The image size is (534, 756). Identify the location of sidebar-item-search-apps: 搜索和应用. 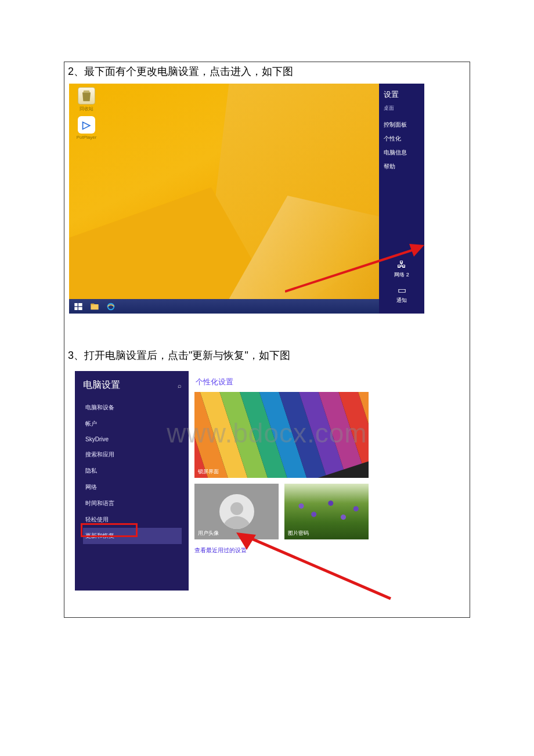
(132, 455).